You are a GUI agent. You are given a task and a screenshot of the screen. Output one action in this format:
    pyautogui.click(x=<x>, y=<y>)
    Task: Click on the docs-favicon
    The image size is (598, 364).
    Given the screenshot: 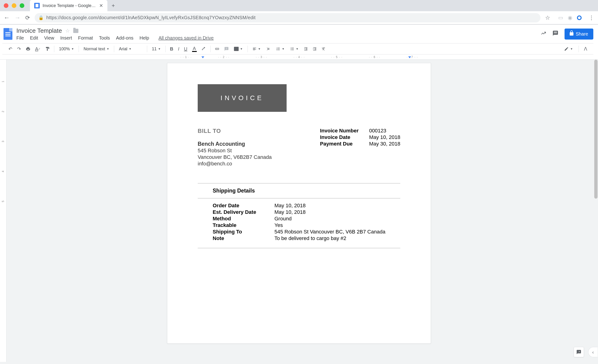 What is the action you would take?
    pyautogui.click(x=37, y=6)
    